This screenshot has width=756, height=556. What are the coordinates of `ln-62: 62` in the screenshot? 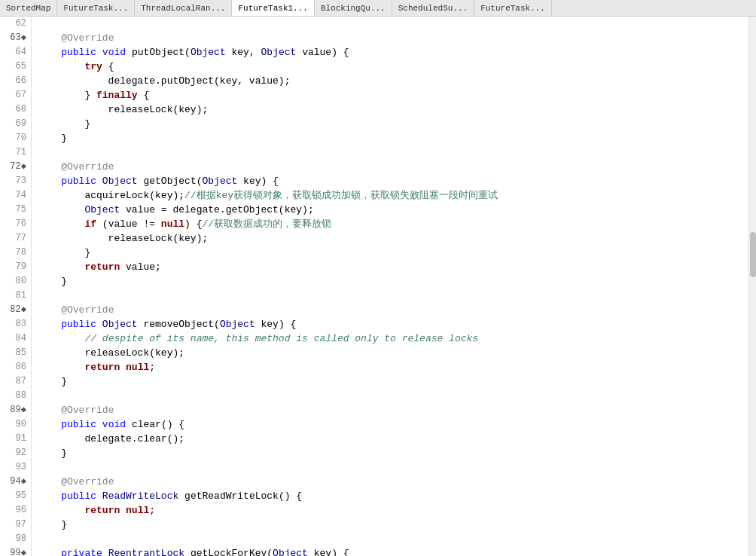 It's located at (14, 24).